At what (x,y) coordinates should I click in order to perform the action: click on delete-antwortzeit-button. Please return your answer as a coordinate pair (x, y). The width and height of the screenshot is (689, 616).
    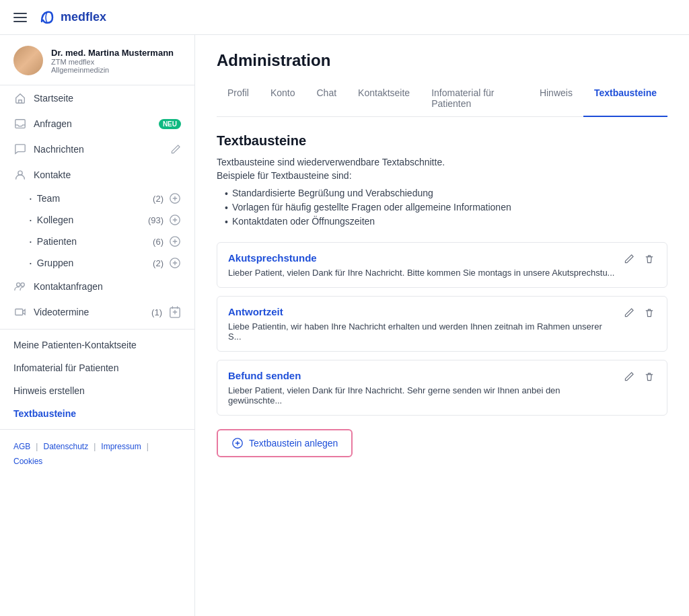
    Looking at the image, I should click on (649, 313).